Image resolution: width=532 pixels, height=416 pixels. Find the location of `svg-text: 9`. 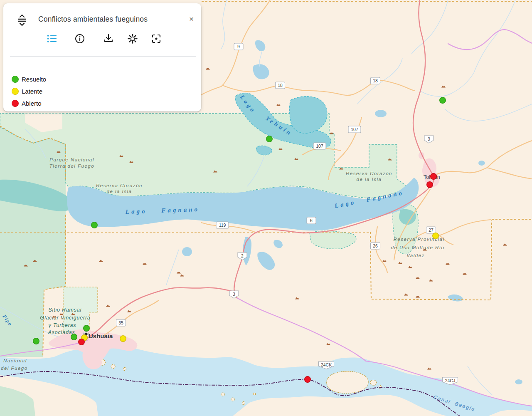

svg-text: 9 is located at coordinates (239, 47).